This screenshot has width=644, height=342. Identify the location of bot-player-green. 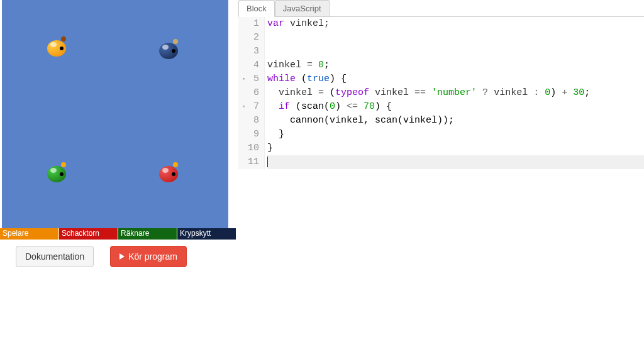
(58, 174).